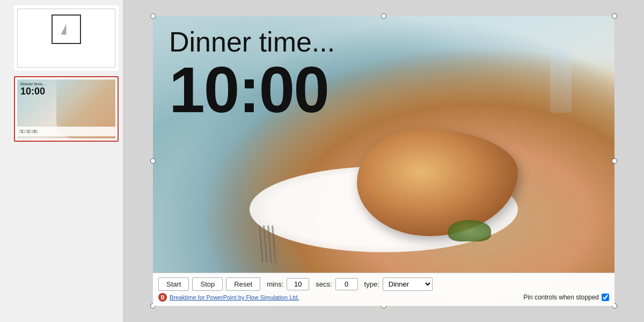  Describe the element at coordinates (561, 80) in the screenshot. I see `glass-decoration` at that location.